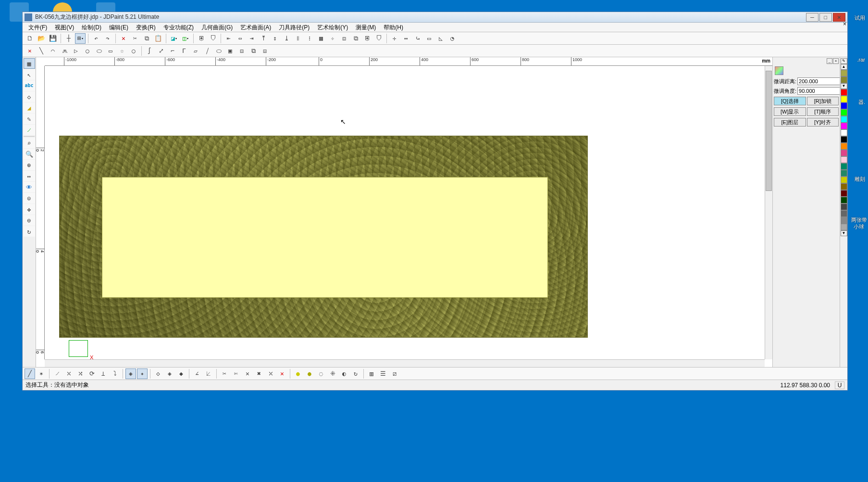 The image size is (868, 482). I want to click on zoom-fit-button: ⊙, so click(29, 198).